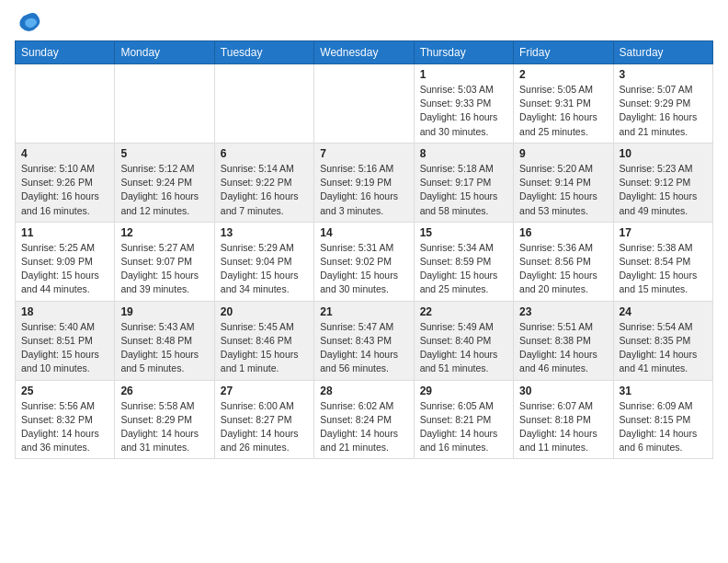  Describe the element at coordinates (265, 427) in the screenshot. I see `day-info: Sunrise: 6:00 AM Sunset: 8:27 PM Dayligh…` at that location.